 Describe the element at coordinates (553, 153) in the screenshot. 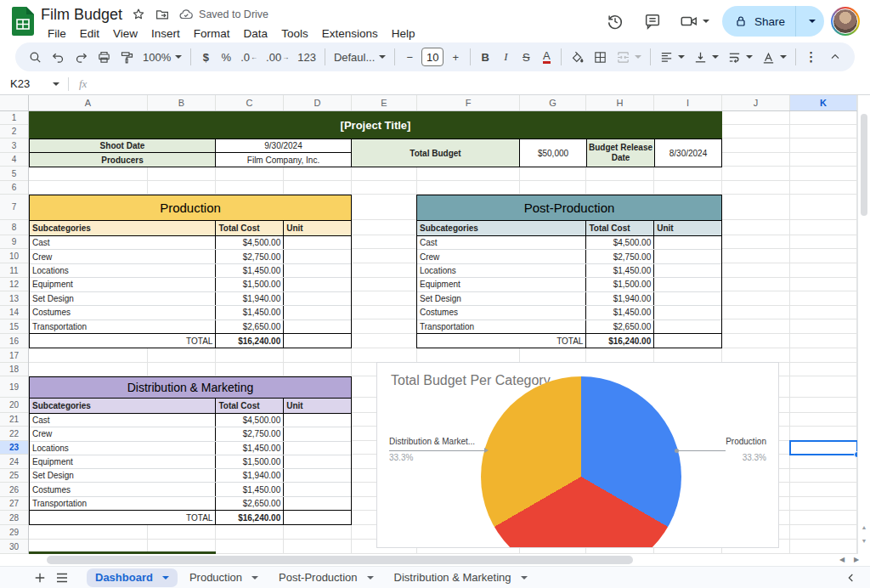

I see `cell-total-budget: $50,000` at that location.